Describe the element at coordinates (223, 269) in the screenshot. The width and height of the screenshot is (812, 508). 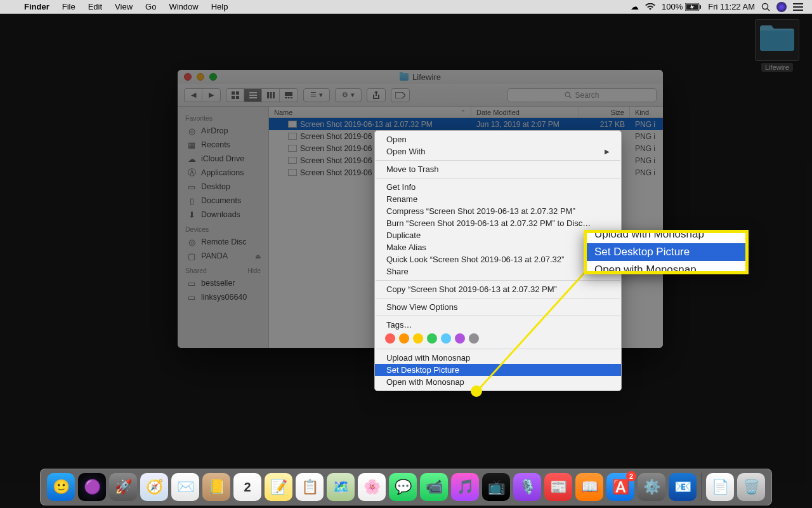
I see `shared-header: SharedHide` at that location.